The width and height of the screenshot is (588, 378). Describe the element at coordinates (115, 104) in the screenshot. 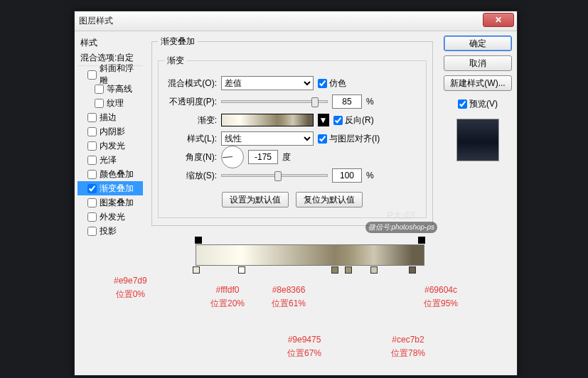

I see `style-label: 纹理` at that location.